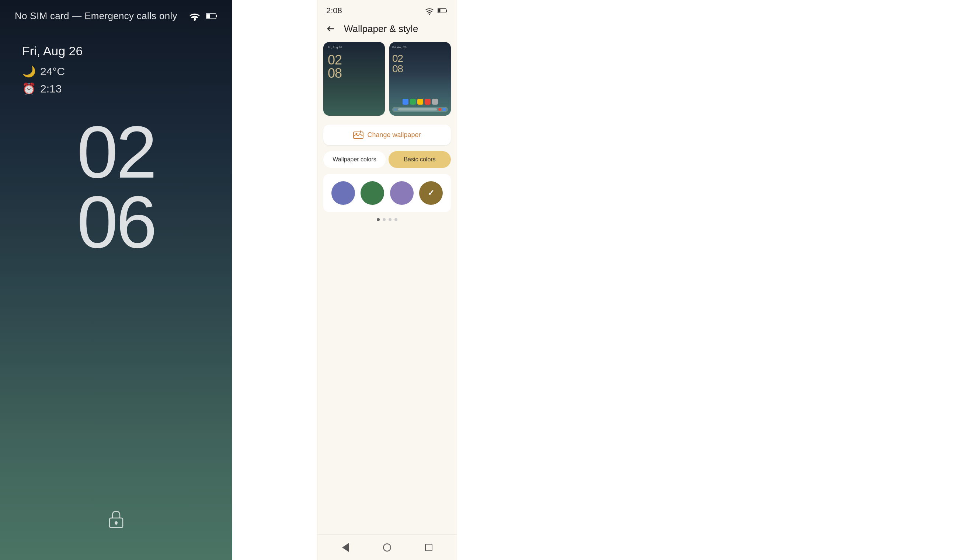  What do you see at coordinates (29, 72) in the screenshot?
I see `moon-icon: 🌙` at bounding box center [29, 72].